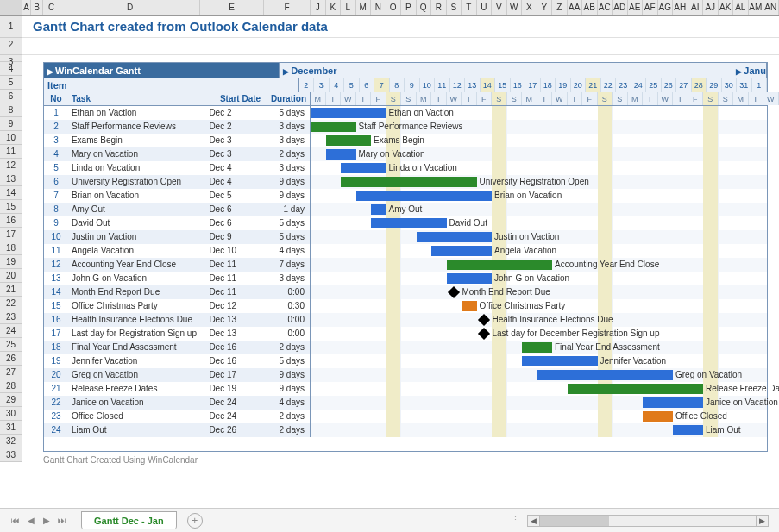  Describe the element at coordinates (10, 207) in the screenshot. I see `row-header: 15` at that location.